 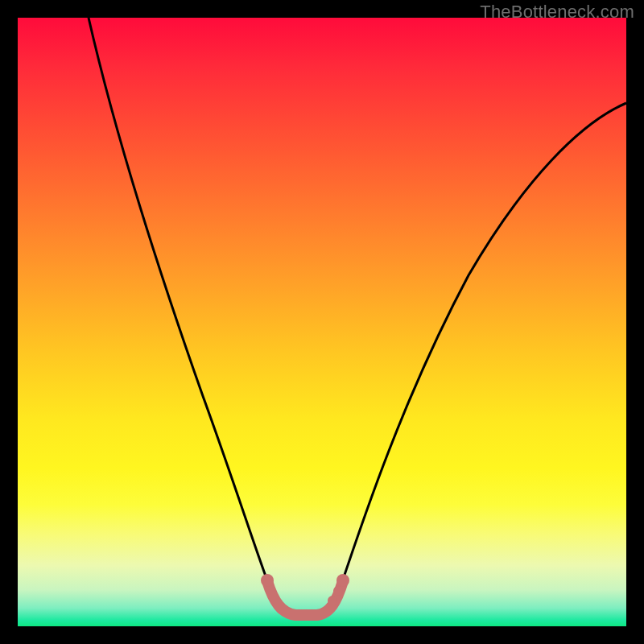 I want to click on valley-dot-left, so click(x=267, y=580).